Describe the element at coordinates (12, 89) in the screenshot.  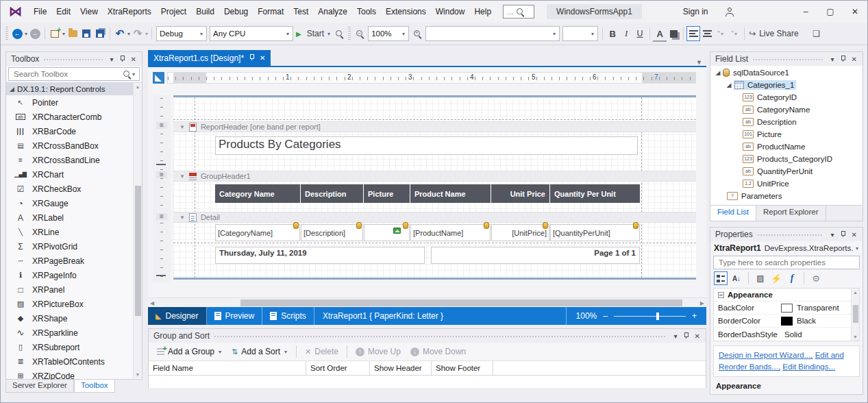
I see `expander-icon: ◢` at that location.